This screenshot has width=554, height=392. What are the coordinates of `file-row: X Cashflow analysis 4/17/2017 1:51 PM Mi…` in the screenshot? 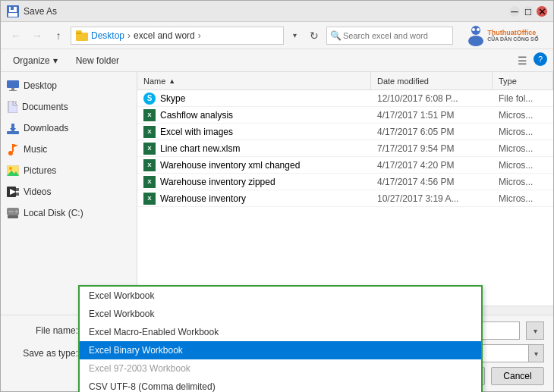 It's located at (345, 115).